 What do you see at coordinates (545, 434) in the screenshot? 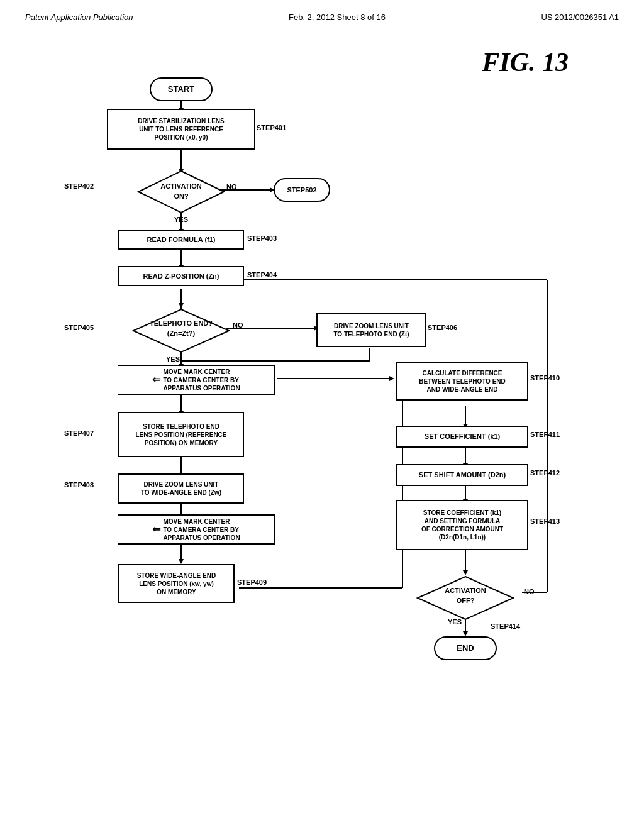
I see `step411-label: STEP411` at bounding box center [545, 434].